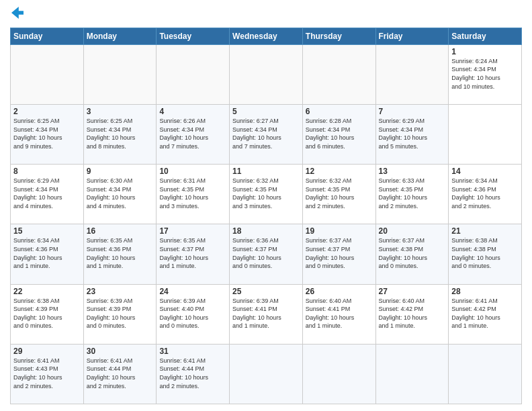 The width and height of the screenshot is (532, 411). Describe the element at coordinates (47, 231) in the screenshot. I see `day-number: 15` at that location.